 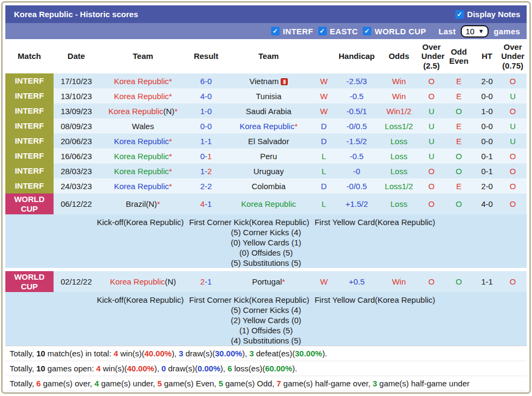 What do you see at coordinates (77, 96) in the screenshot?
I see `date-cell: 13/10/23` at bounding box center [77, 96].